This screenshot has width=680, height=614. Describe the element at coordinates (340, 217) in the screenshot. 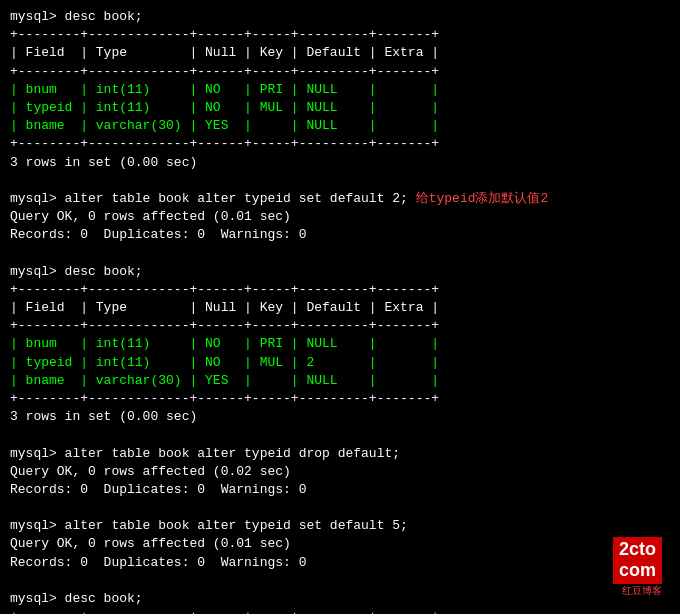

I see `terminal-line-11: Query OK, 0 rows affected (0.01 sec)` at that location.